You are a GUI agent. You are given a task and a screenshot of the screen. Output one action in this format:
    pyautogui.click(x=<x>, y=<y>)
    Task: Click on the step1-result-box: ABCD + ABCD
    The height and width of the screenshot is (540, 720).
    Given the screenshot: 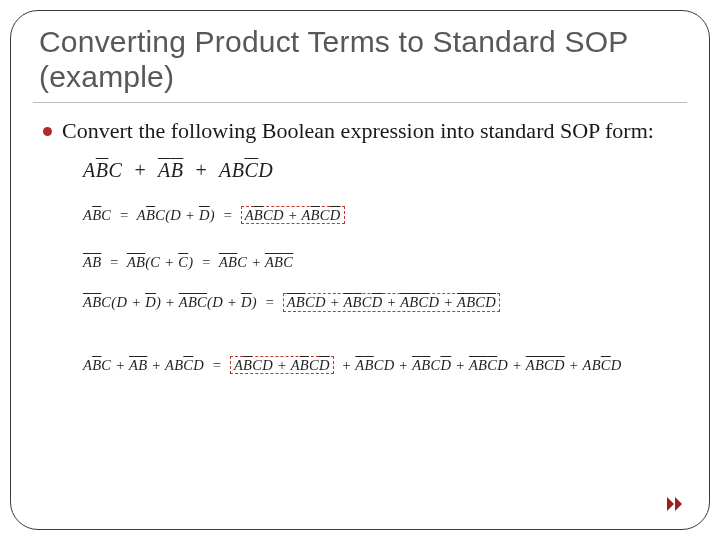 What is the action you would take?
    pyautogui.click(x=293, y=215)
    